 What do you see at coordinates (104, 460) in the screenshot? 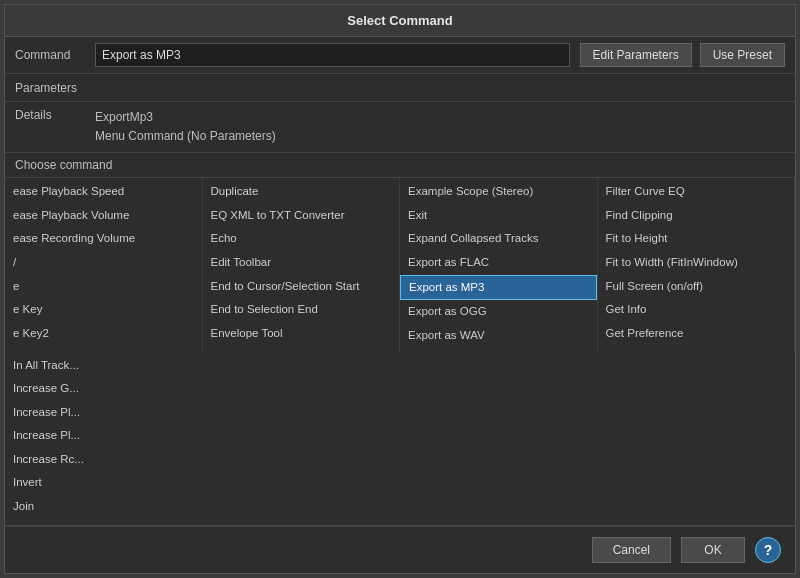
I see `command-item: Increase Rc...` at bounding box center [104, 460].